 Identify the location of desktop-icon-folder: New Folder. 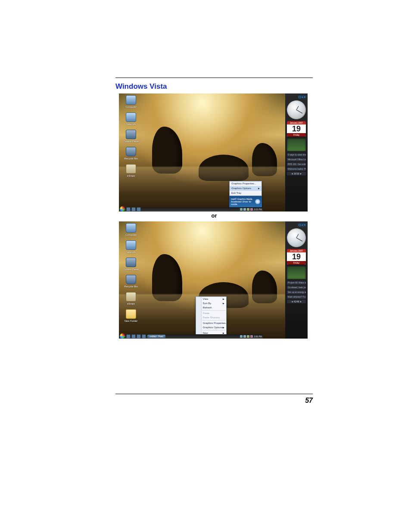
(131, 316).